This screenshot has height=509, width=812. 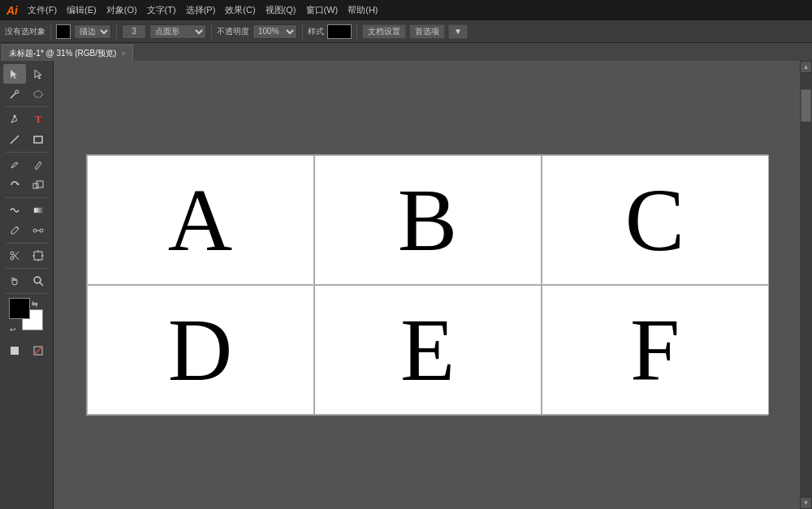 I want to click on artboard-tool-button, so click(x=38, y=256).